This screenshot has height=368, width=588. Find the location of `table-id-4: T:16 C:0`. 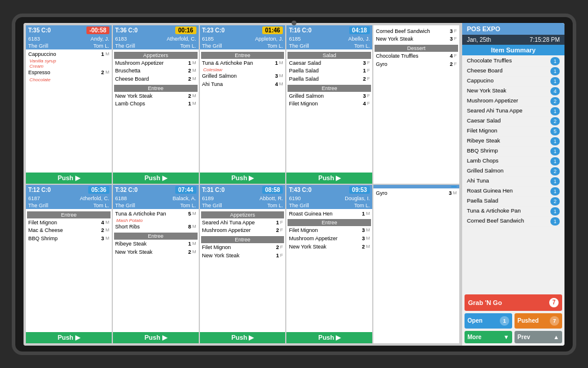

table-id-4: T:16 C:0 is located at coordinates (300, 31).